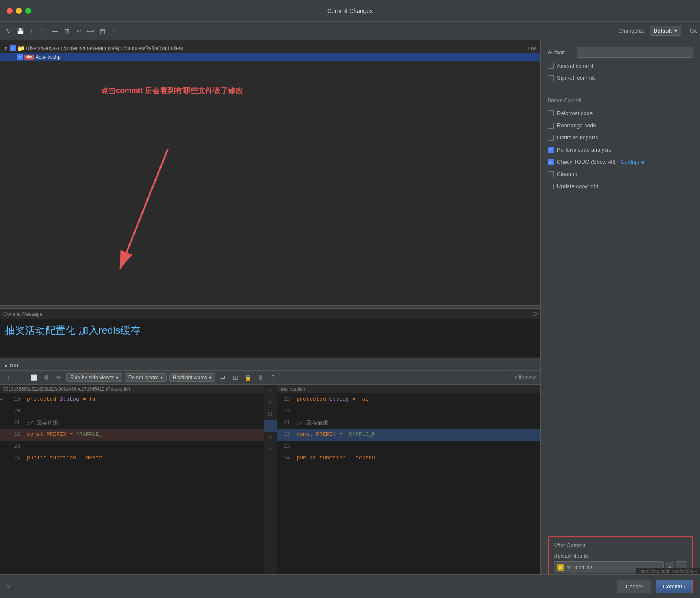 The width and height of the screenshot is (700, 598). What do you see at coordinates (620, 545) in the screenshot?
I see `after-commit-title: After Commit` at bounding box center [620, 545].